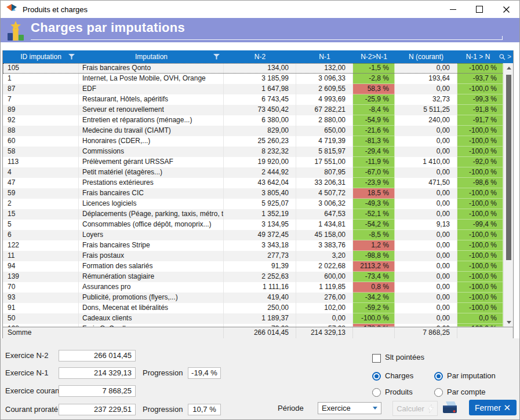 This screenshot has height=420, width=520. I want to click on table-row: 5Consommables (office dépôt, monoprix...…, so click(258, 225).